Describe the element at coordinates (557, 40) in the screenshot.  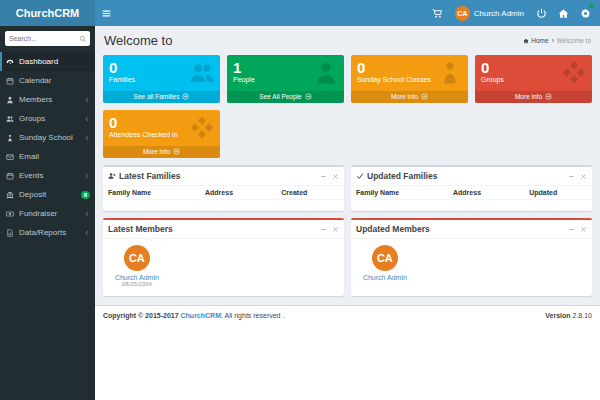
I see `breadcrumb: Home › Welcome to` at that location.